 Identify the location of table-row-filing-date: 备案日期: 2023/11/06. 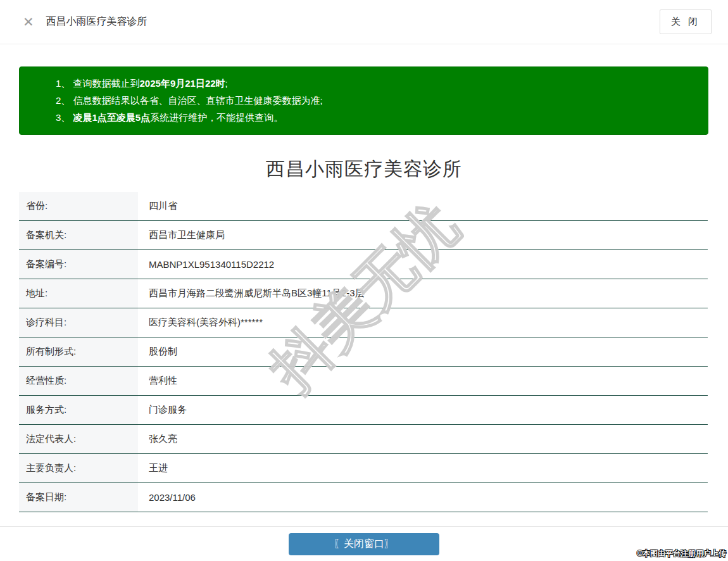
(363, 498).